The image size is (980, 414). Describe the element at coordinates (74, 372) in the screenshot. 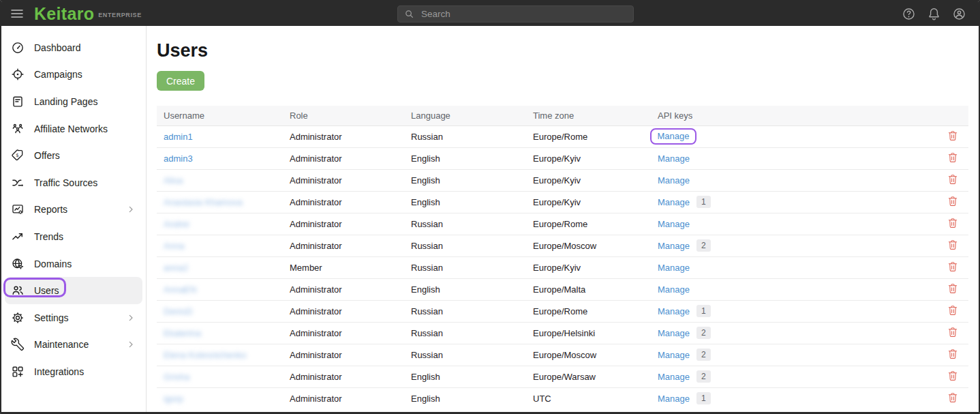

I see `sidebar-item-integrations: Integrations` at that location.